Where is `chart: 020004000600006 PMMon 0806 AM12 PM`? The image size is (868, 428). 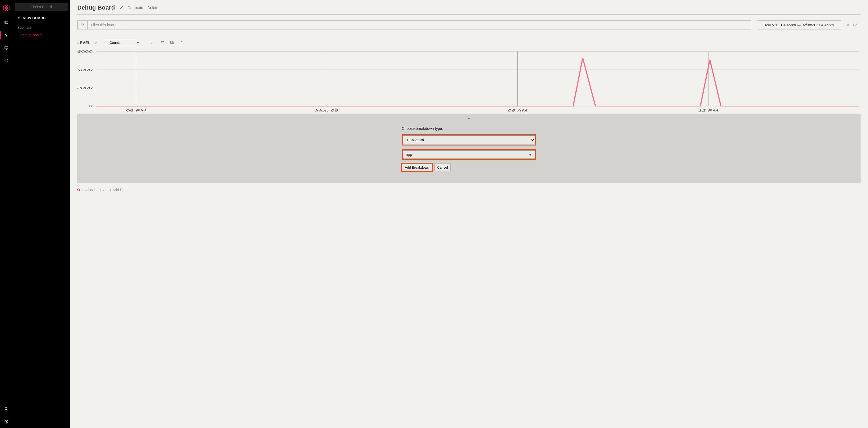
chart: 020004000600006 PMMon 0806 AM12 PM is located at coordinates (469, 82).